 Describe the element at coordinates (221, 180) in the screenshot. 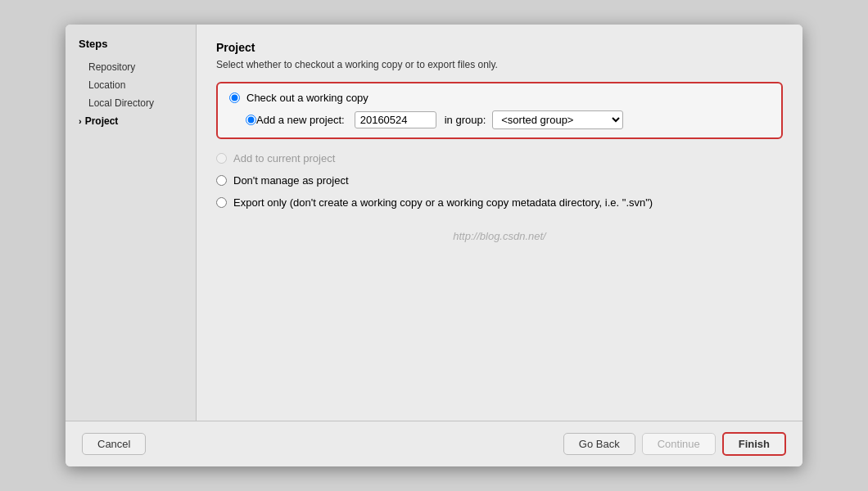

I see `dont-manage-radio` at that location.